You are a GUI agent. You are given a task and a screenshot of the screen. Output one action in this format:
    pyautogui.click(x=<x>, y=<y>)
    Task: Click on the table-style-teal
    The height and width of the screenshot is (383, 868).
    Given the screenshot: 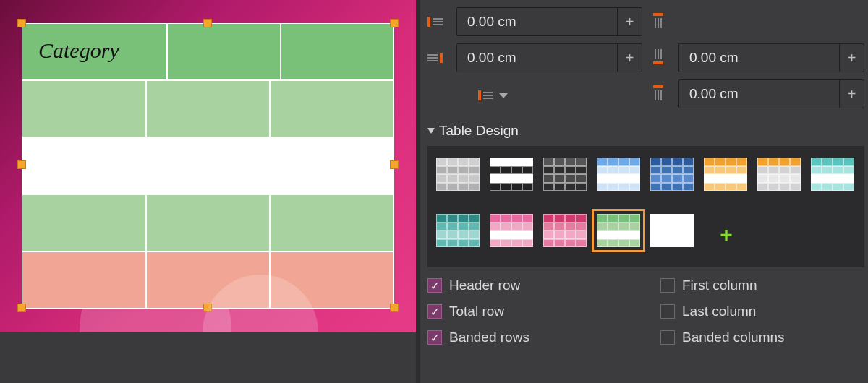 What is the action you would take?
    pyautogui.click(x=833, y=174)
    